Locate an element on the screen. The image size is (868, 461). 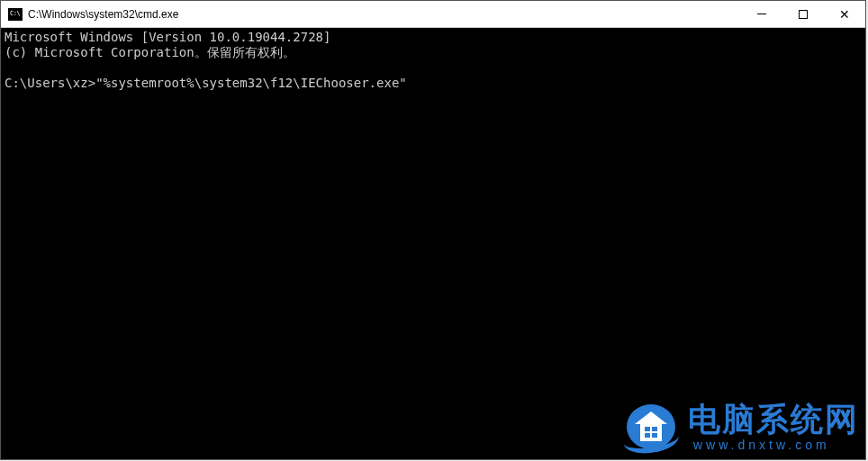
watermark: 电脑系统网 www.dnxtw.com is located at coordinates (743, 428).